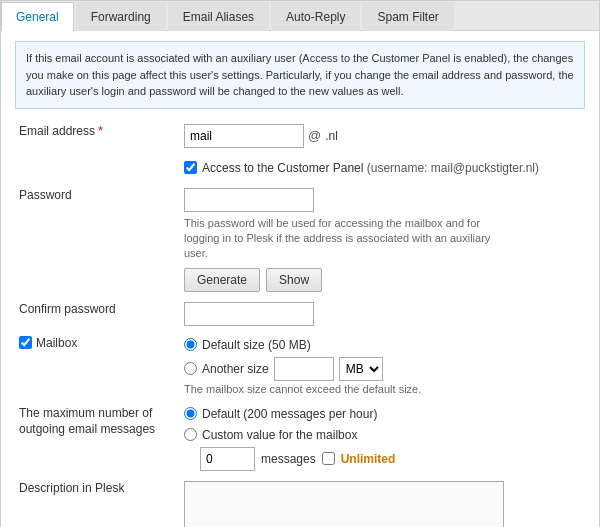 The height and width of the screenshot is (527, 600). What do you see at coordinates (453, 168) in the screenshot?
I see `customer-panel-username: (username: mail@puckstigter.nl)` at bounding box center [453, 168].